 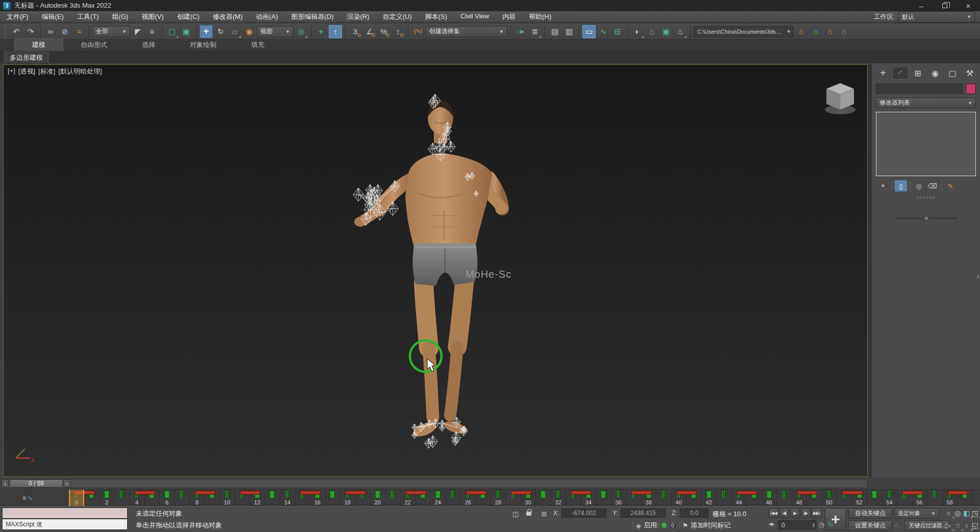 I want to click on menu-item: 动画(A), so click(x=266, y=17).